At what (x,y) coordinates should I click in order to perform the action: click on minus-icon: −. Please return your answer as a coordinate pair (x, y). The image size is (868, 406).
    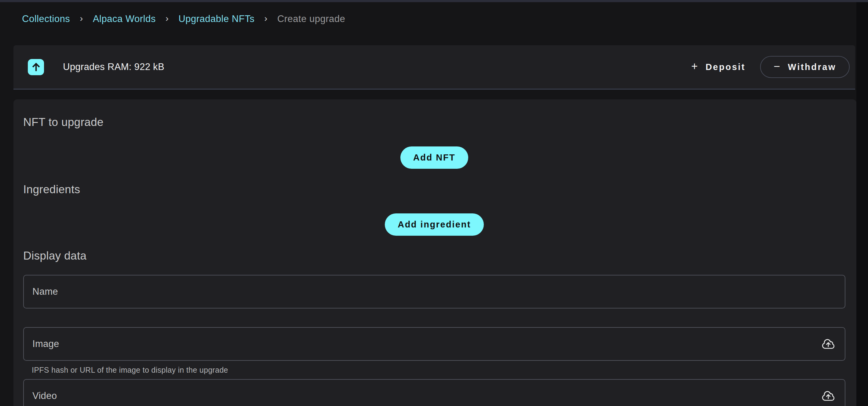
    Looking at the image, I should click on (777, 66).